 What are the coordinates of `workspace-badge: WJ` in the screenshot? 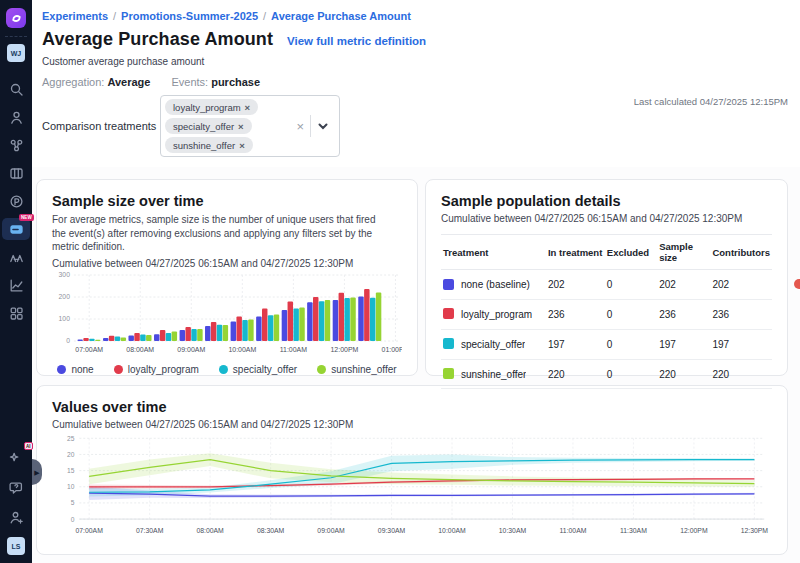 It's located at (16, 53).